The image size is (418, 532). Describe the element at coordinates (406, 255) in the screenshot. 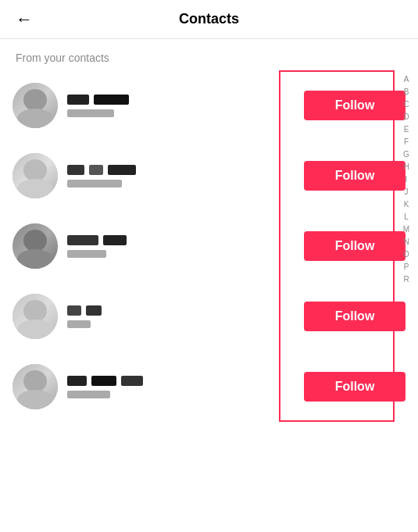

I see `alpha-o: O` at that location.